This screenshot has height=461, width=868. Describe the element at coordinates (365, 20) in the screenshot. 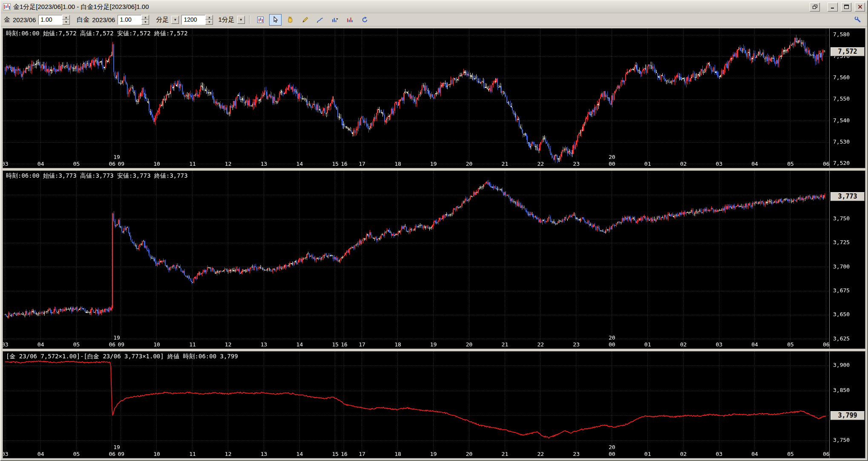

I see `refresh-button` at that location.